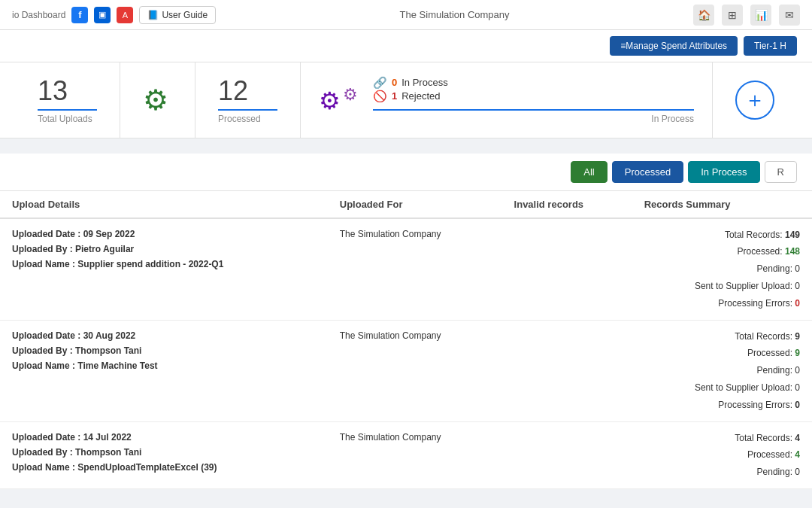 The image size is (812, 508). Describe the element at coordinates (153, 15) in the screenshot. I see `book-icon: 📘` at that location.